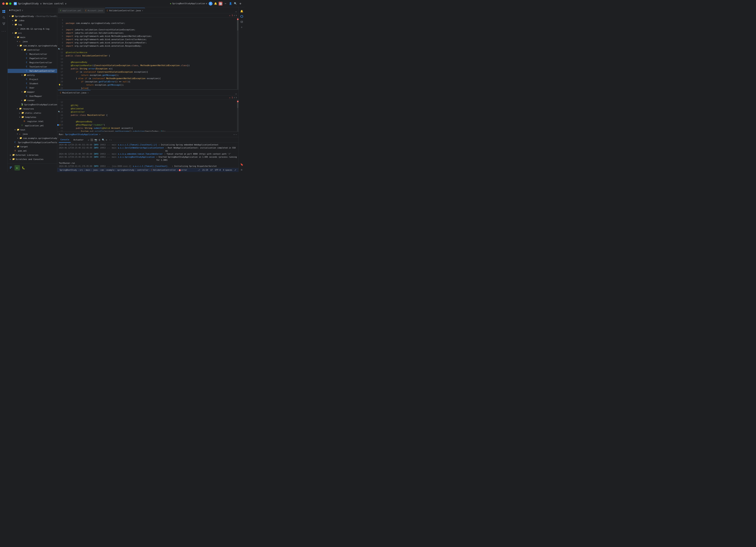 Image resolution: width=756 pixels, height=547 pixels. What do you see at coordinates (103, 140) in the screenshot?
I see `filter-icon: 🔍` at bounding box center [103, 140].